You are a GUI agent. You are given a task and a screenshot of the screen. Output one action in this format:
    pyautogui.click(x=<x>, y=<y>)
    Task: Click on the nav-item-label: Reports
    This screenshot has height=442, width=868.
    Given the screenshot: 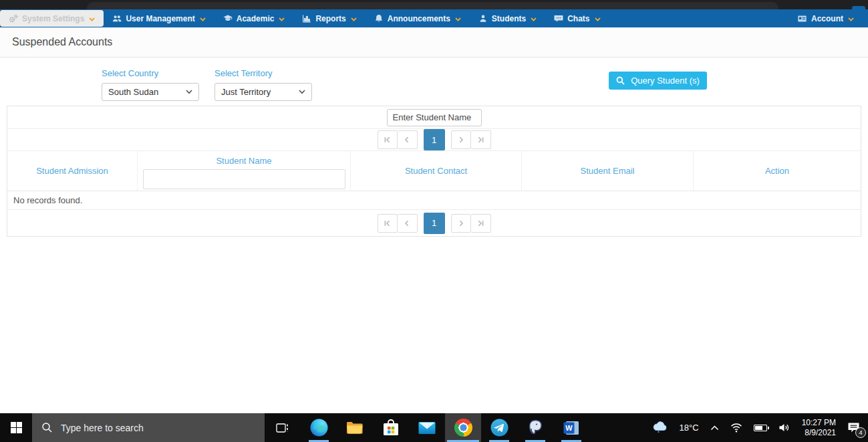 What is the action you would take?
    pyautogui.click(x=330, y=19)
    